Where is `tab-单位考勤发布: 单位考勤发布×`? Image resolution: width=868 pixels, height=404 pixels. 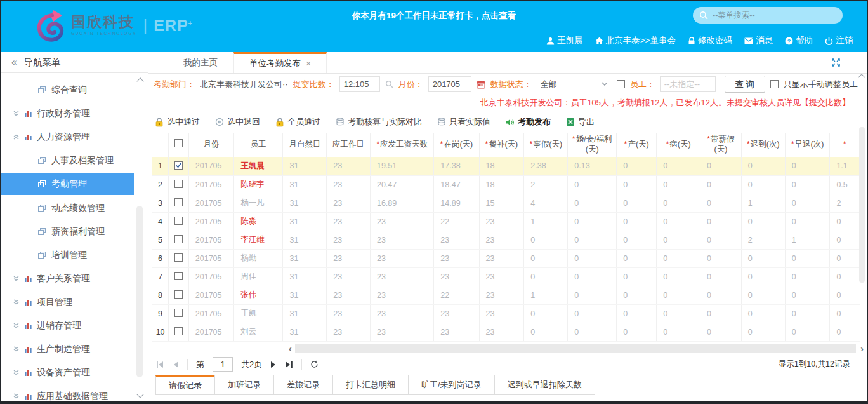
tab-单位考勤发布: 单位考勤发布× is located at coordinates (280, 62).